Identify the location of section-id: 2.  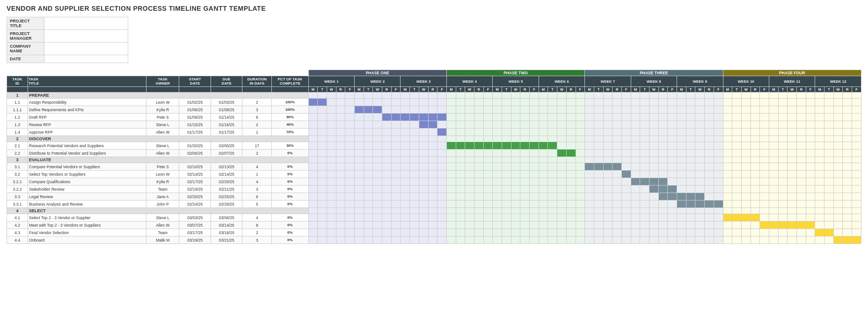
(18, 139).